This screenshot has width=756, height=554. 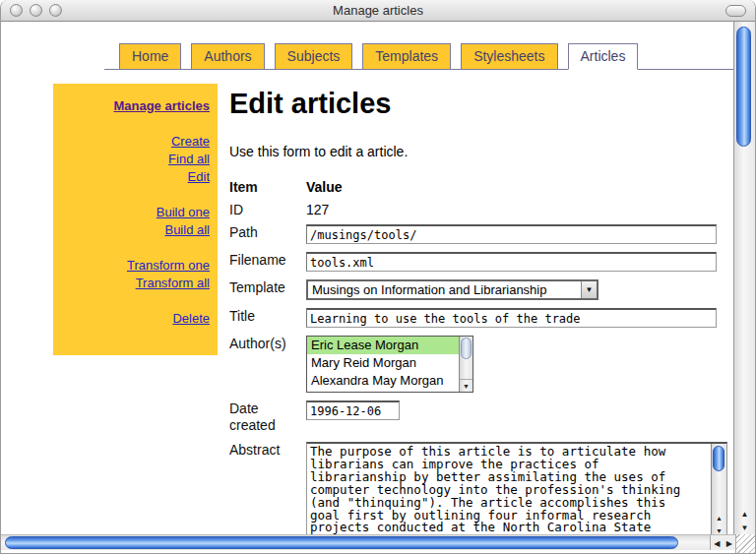 What do you see at coordinates (472, 233) in the screenshot?
I see `path-row: Path` at bounding box center [472, 233].